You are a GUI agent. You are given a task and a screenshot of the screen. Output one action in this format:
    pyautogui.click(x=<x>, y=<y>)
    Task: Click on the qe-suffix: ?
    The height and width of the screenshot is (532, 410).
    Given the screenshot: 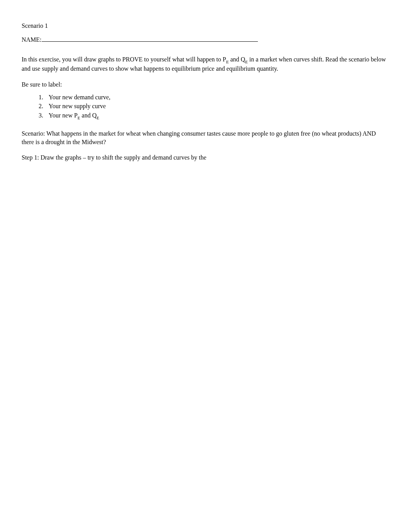 What is the action you would take?
    pyautogui.click(x=77, y=384)
    